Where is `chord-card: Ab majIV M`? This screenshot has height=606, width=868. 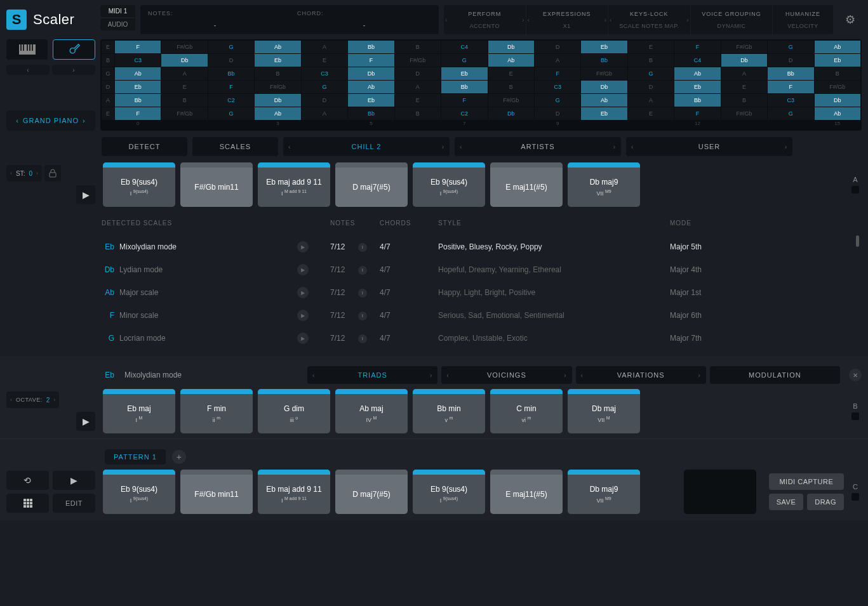 chord-card: Ab majIV M is located at coordinates (371, 411).